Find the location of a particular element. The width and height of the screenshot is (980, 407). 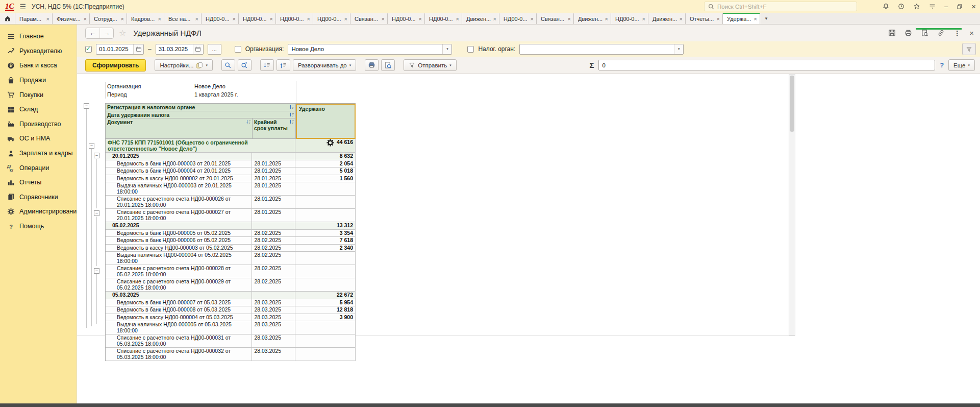

document-cell: Ведомость в кассу НД00-000003 от 05.02.2… is located at coordinates (179, 248).